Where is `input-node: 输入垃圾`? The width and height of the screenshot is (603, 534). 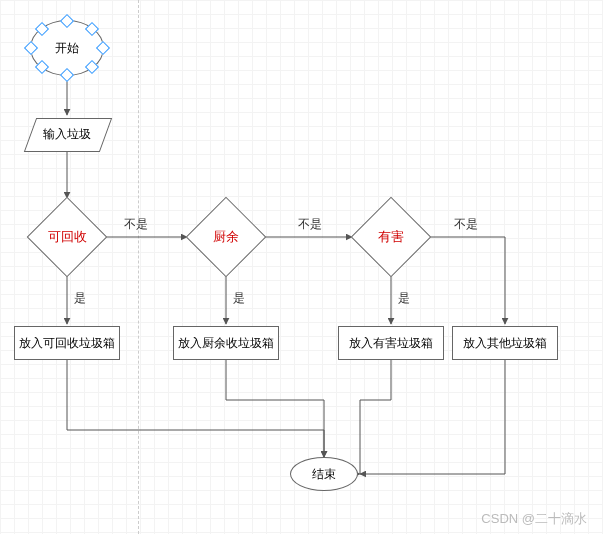 input-node: 输入垃圾 is located at coordinates (67, 134).